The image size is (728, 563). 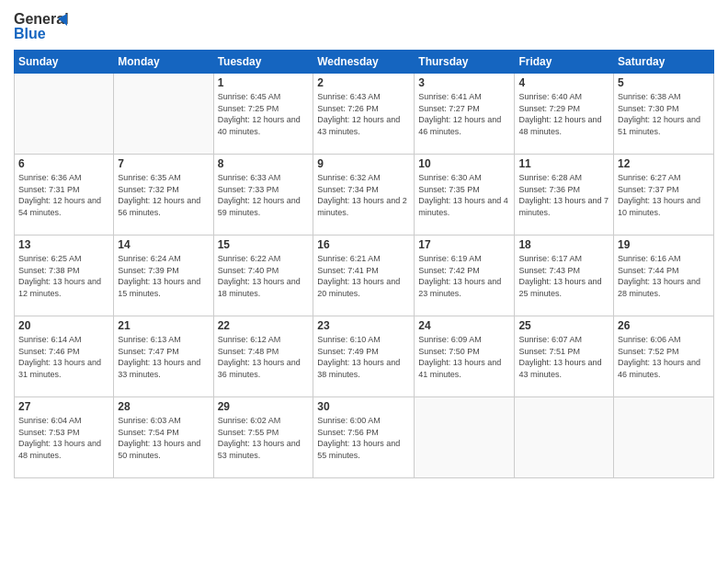 I want to click on day-info: Sunrise: 6:21 AMSunset: 7:41 PMDaylight:…, so click(x=364, y=276).